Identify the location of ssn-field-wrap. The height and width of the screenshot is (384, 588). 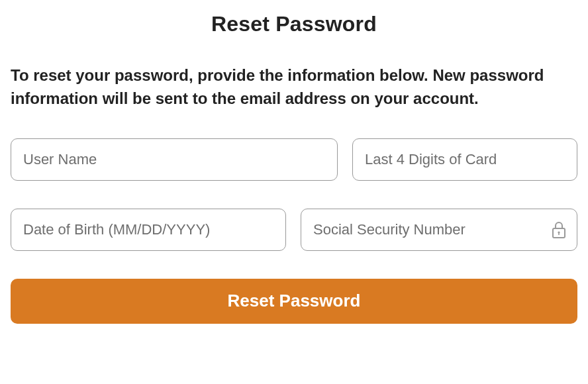
(439, 230).